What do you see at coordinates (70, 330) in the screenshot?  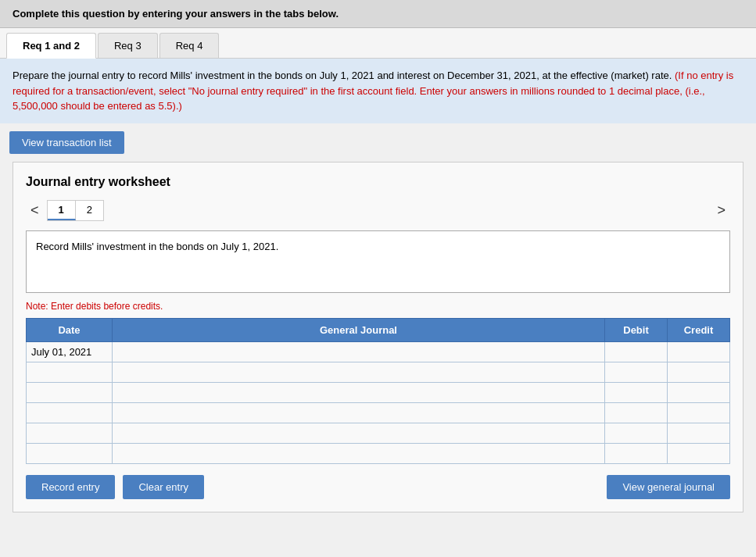 I see `col-date: Date` at bounding box center [70, 330].